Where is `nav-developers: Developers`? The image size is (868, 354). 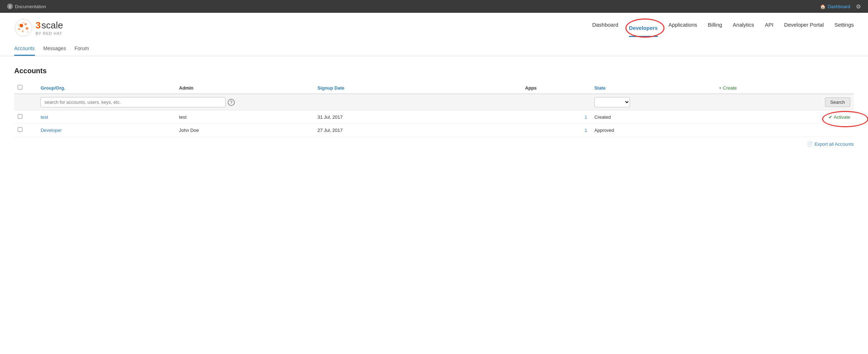
nav-developers: Developers is located at coordinates (643, 31).